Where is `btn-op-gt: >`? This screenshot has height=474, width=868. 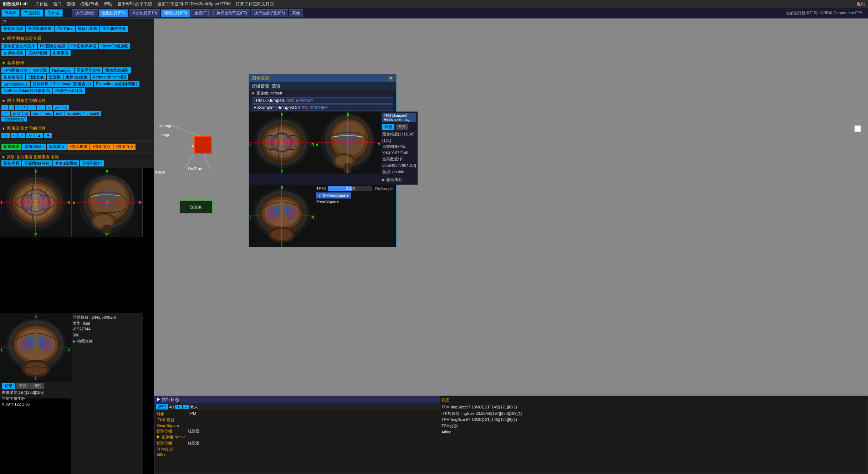
btn-op-gt: > is located at coordinates (49, 108).